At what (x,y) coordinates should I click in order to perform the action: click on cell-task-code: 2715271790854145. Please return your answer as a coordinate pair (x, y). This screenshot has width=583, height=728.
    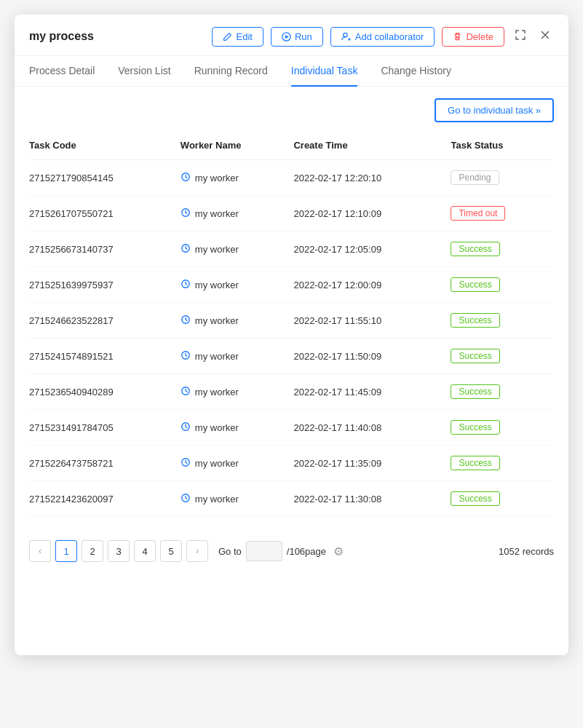
    Looking at the image, I should click on (105, 178).